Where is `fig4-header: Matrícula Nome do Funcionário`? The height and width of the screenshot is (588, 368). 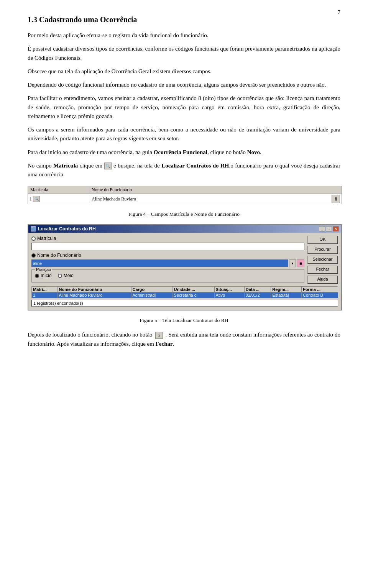 fig4-header: Matrícula Nome do Funcionário is located at coordinates (185, 190).